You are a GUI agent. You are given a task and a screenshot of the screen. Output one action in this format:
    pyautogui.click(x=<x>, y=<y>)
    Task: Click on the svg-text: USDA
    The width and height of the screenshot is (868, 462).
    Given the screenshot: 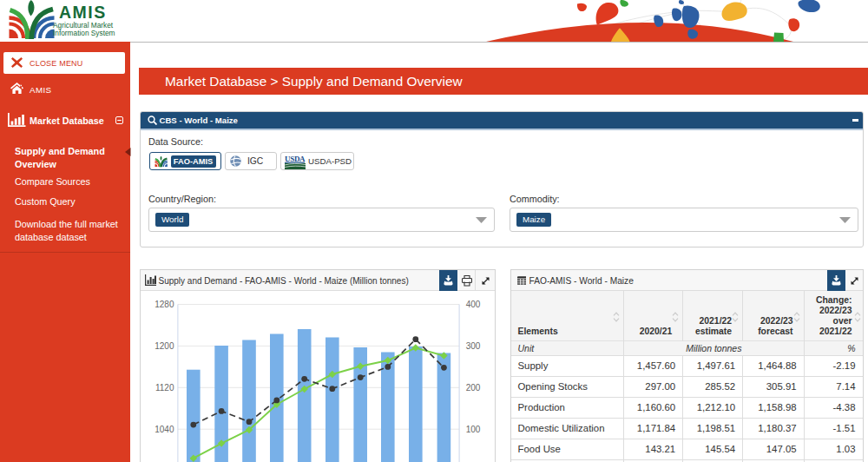 What is the action you would take?
    pyautogui.click(x=295, y=159)
    